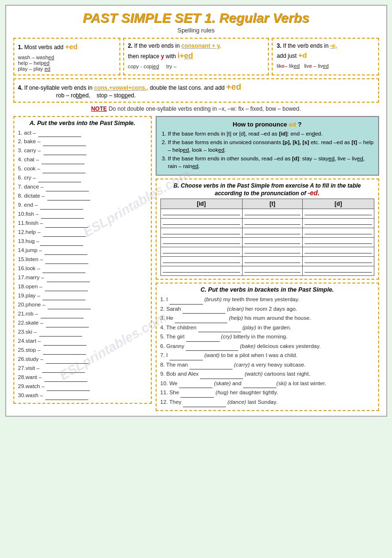 The height and width of the screenshot is (558, 392). I want to click on col-id: [id], so click(201, 203).